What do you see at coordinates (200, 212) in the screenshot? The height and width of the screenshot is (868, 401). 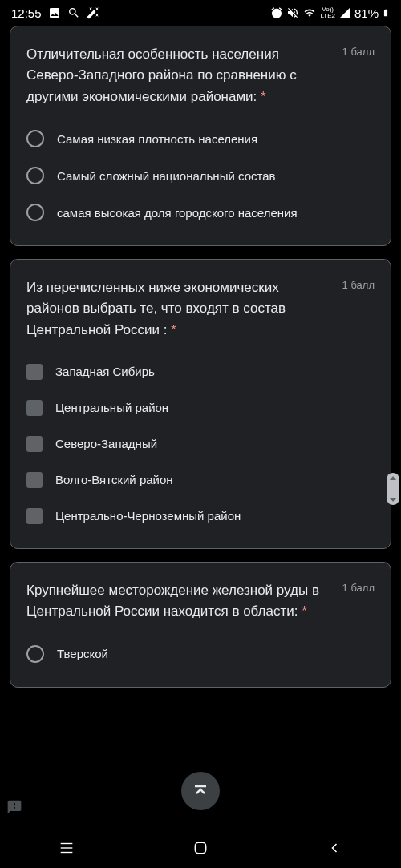 I see `radio-option: самая высокая доля городского населения` at bounding box center [200, 212].